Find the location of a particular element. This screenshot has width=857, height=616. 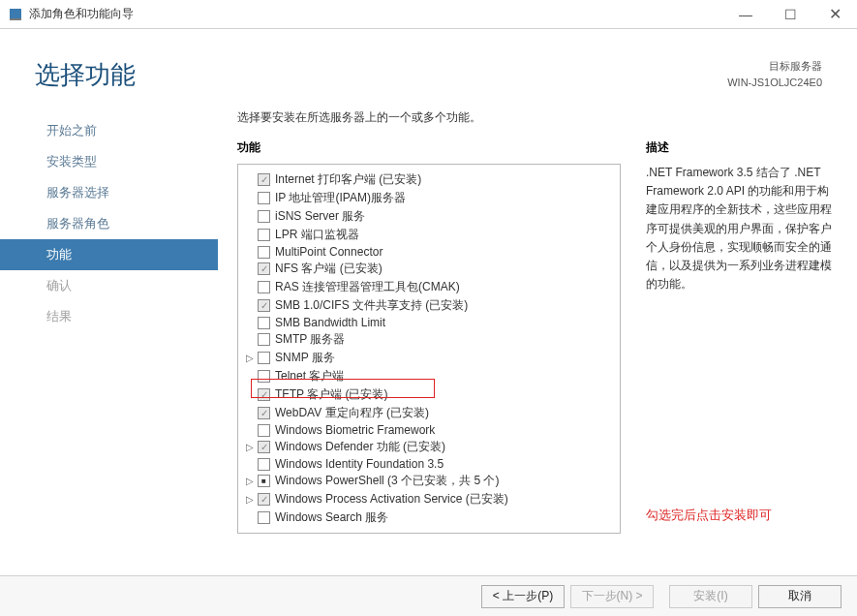

feature-label: RAS 连接管理器管理工具包(CMAK) is located at coordinates (368, 287).